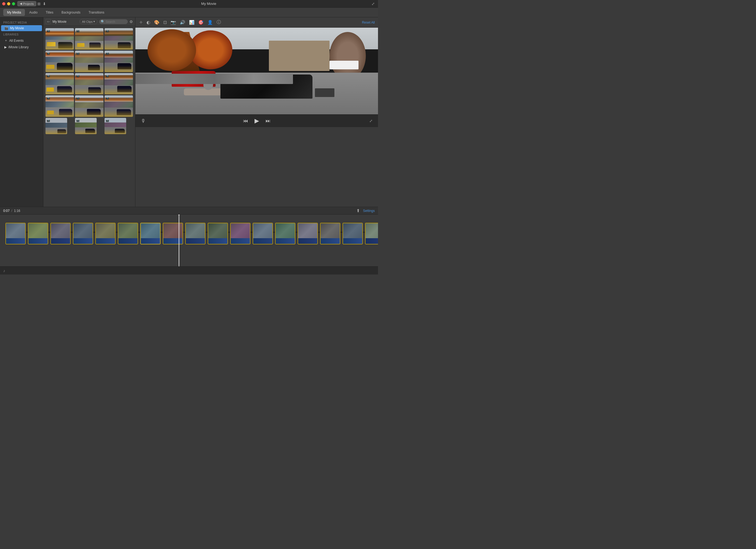 This screenshot has height=549, width=756. Describe the element at coordinates (257, 121) in the screenshot. I see `preview-controls: 🎙 ⏮ ▶ ⏭ ⤢` at that location.